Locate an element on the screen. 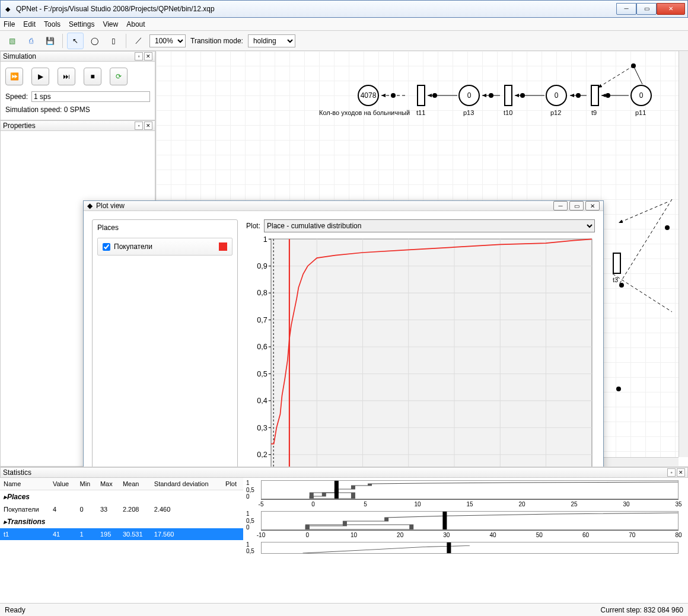  mini-axis: -1001020304050607080 is located at coordinates (470, 535).